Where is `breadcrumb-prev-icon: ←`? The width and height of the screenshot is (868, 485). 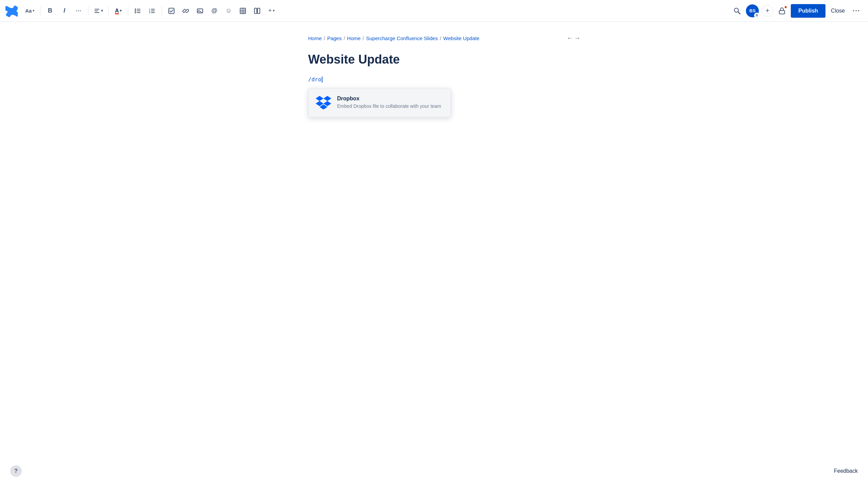 breadcrumb-prev-icon: ← is located at coordinates (570, 38).